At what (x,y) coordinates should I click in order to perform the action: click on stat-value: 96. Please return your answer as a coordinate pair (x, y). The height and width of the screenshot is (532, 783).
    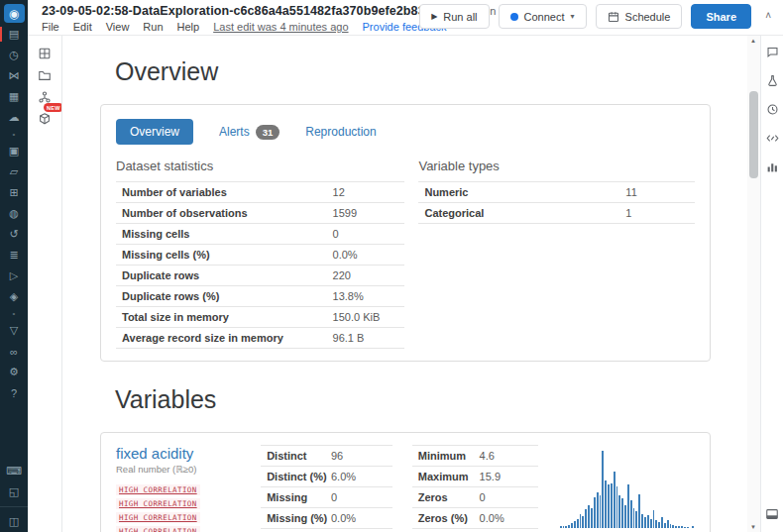
    Looking at the image, I should click on (361, 456).